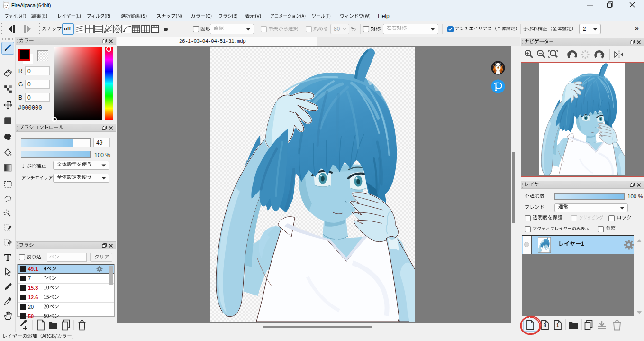 The image size is (644, 341). What do you see at coordinates (545, 325) in the screenshot?
I see `svg-text: 8` at bounding box center [545, 325].